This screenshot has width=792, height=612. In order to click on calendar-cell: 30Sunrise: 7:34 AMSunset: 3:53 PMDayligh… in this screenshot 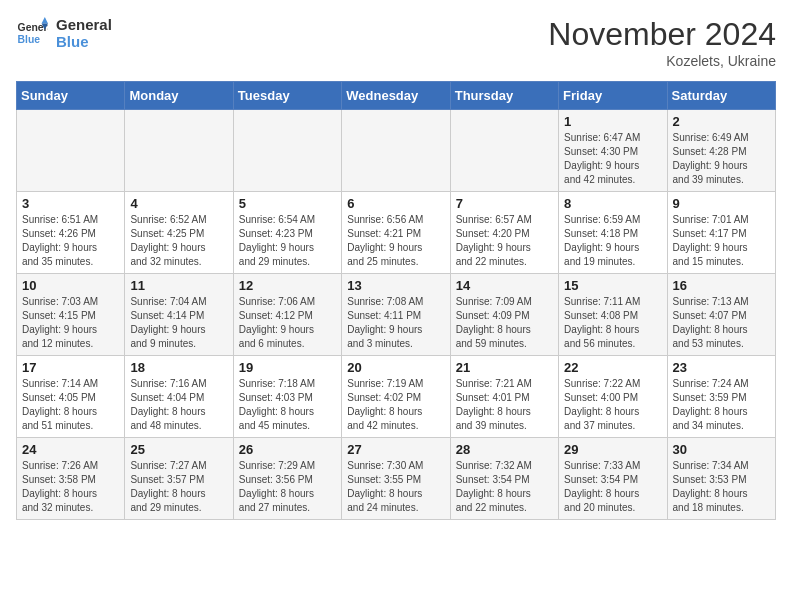, I will do `click(721, 479)`.